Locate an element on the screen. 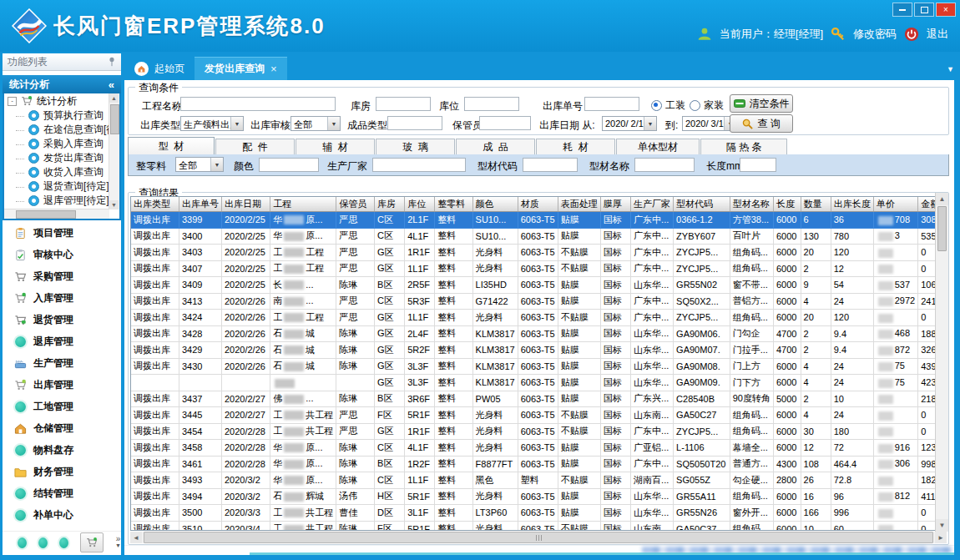 This screenshot has width=960, height=560. table-row: 调拨出库35102020/3/4工共工程陈琳F区5R1F整料光身料6063-T5… is located at coordinates (538, 526).